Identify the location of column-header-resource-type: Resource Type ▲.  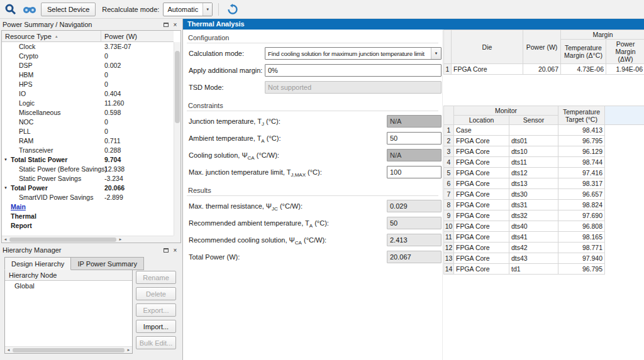
(52, 36).